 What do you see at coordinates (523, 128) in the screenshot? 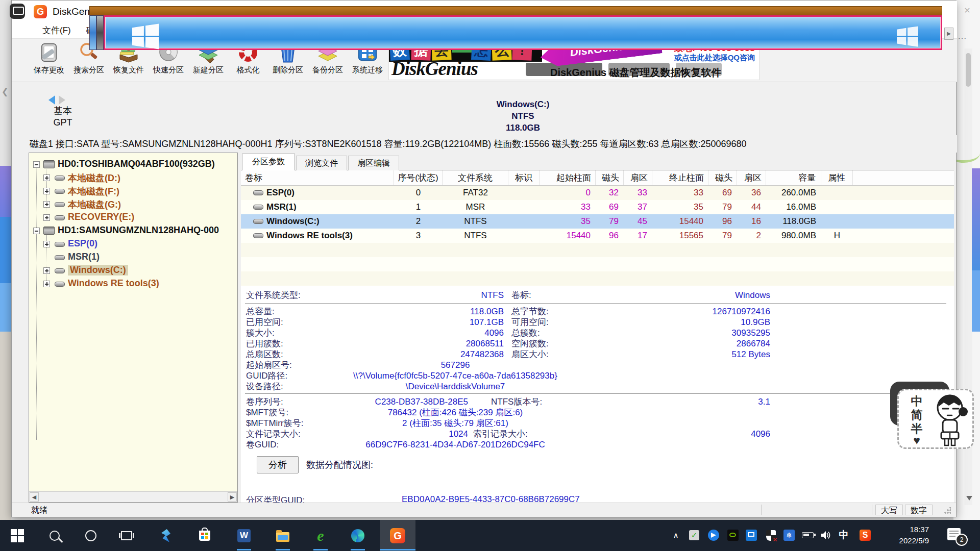
I see `partition-size-label: 118.0GB` at bounding box center [523, 128].